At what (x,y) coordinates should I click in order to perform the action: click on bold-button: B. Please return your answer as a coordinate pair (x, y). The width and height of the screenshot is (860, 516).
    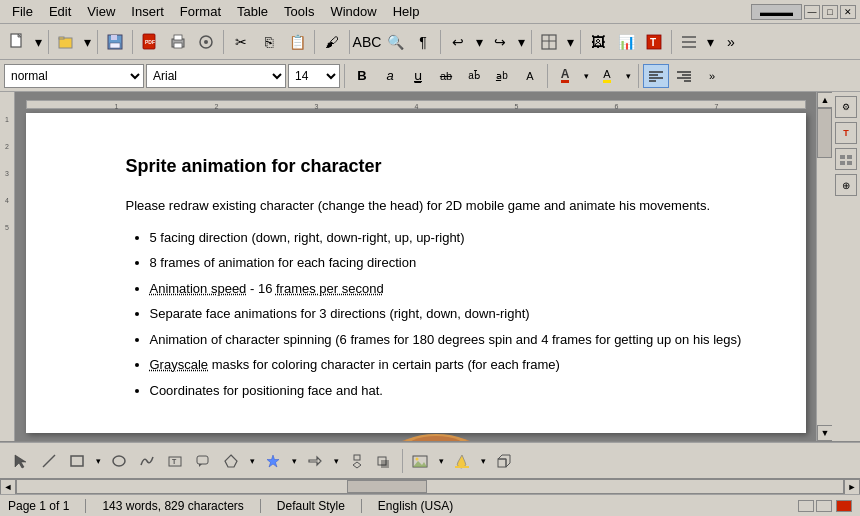
    Looking at the image, I should click on (362, 76).